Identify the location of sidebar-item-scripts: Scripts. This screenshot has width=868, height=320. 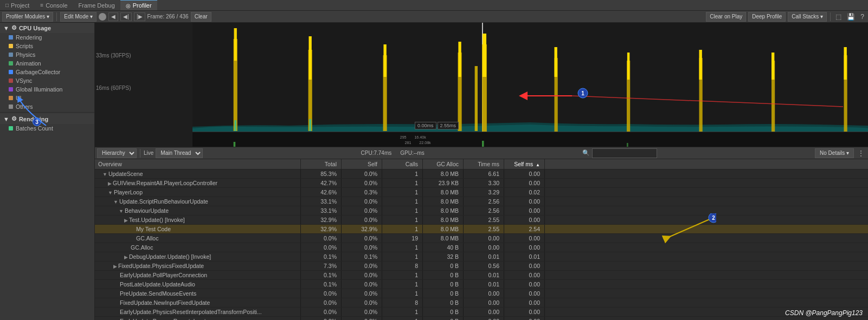
(47, 46).